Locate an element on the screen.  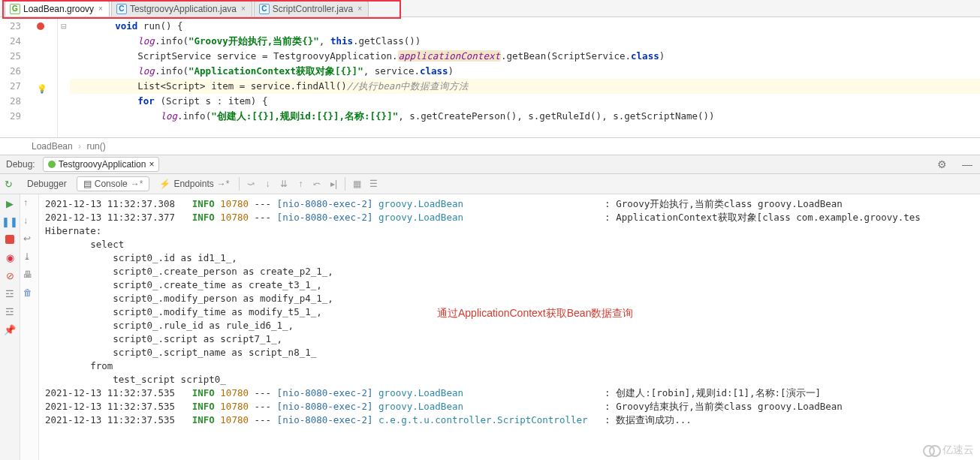
breadcrumb: LoadBean › run() is located at coordinates (490, 147).